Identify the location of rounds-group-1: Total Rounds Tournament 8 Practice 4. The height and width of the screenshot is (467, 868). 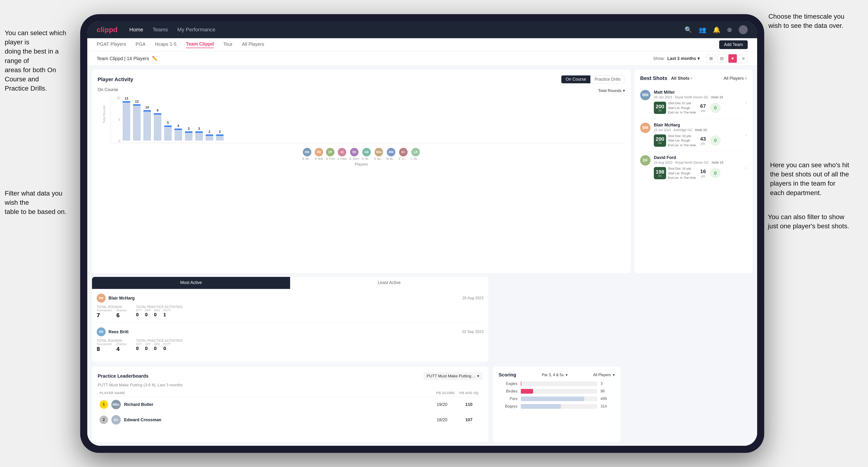
(112, 346).